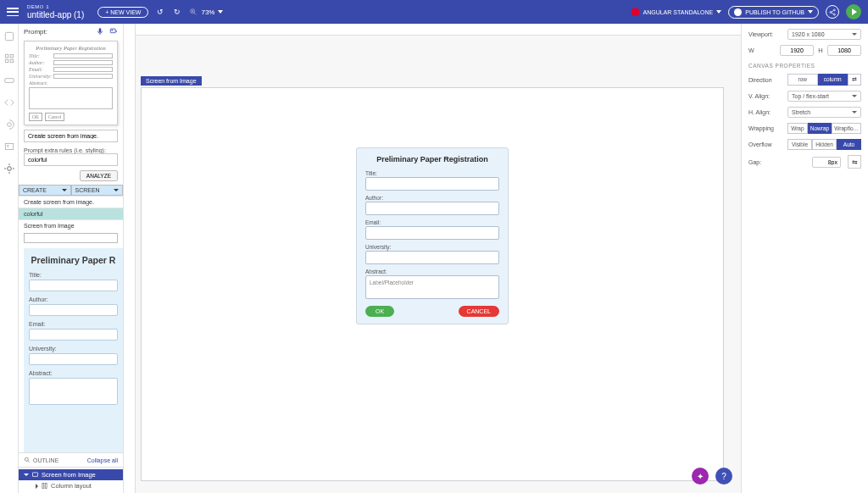 This screenshot has width=868, height=493. Describe the element at coordinates (98, 176) in the screenshot. I see `analyze-button: ANALYZE` at that location.